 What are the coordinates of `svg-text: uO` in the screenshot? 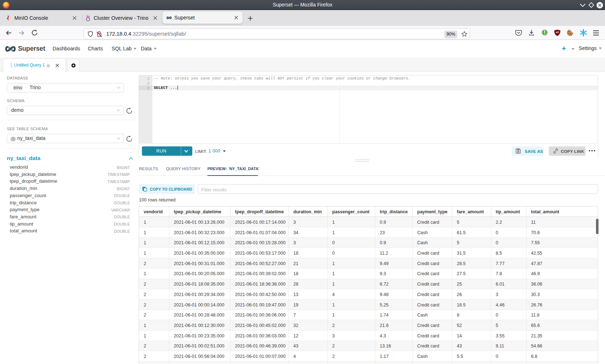 It's located at (557, 32).